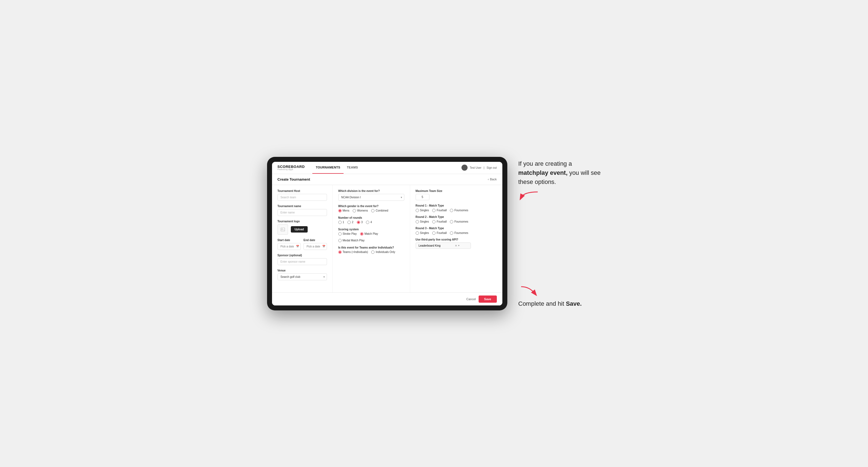 The height and width of the screenshot is (467, 868). What do you see at coordinates (441, 222) in the screenshot?
I see `r2-fourball-label: Fourball` at bounding box center [441, 222].